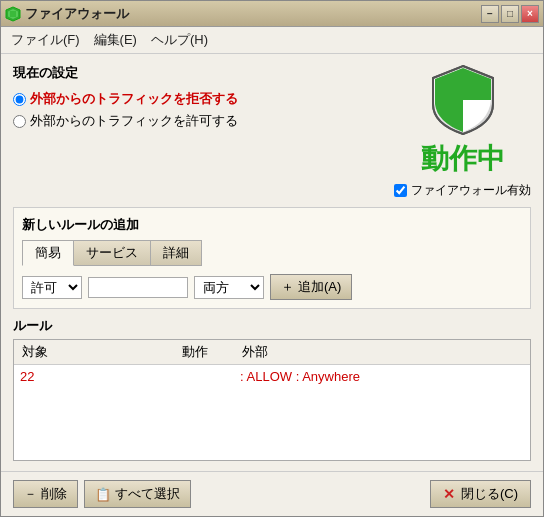  Describe the element at coordinates (100, 376) in the screenshot. I see `rule-target: 22` at that location.